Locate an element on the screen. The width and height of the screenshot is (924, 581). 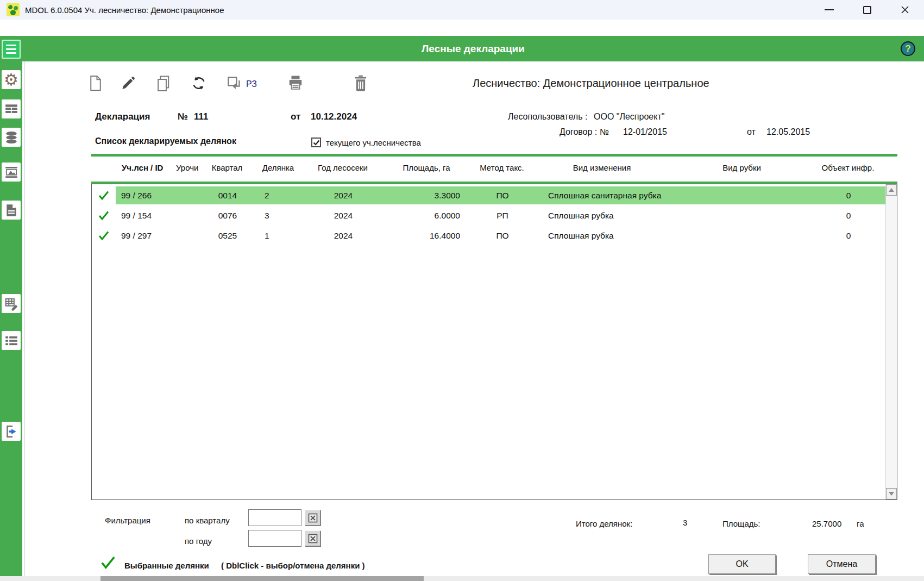
kvartal-filter-input is located at coordinates (275, 517).